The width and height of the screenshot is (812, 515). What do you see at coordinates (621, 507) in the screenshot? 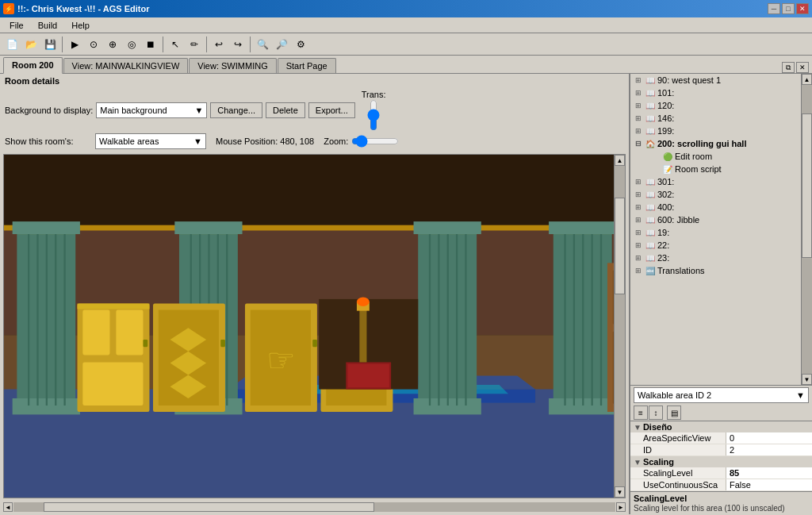
I see `hscroll-right: ►` at bounding box center [621, 507].